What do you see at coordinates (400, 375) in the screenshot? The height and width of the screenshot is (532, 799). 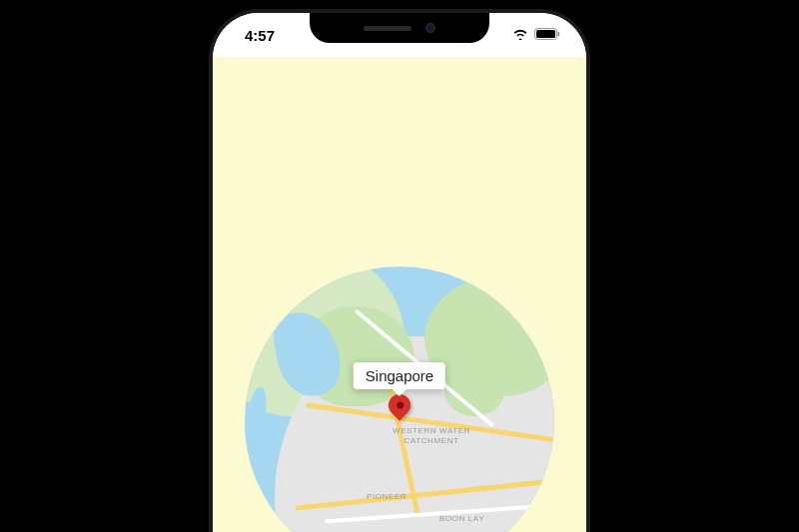 I see `info-window-title: Singapore` at bounding box center [400, 375].